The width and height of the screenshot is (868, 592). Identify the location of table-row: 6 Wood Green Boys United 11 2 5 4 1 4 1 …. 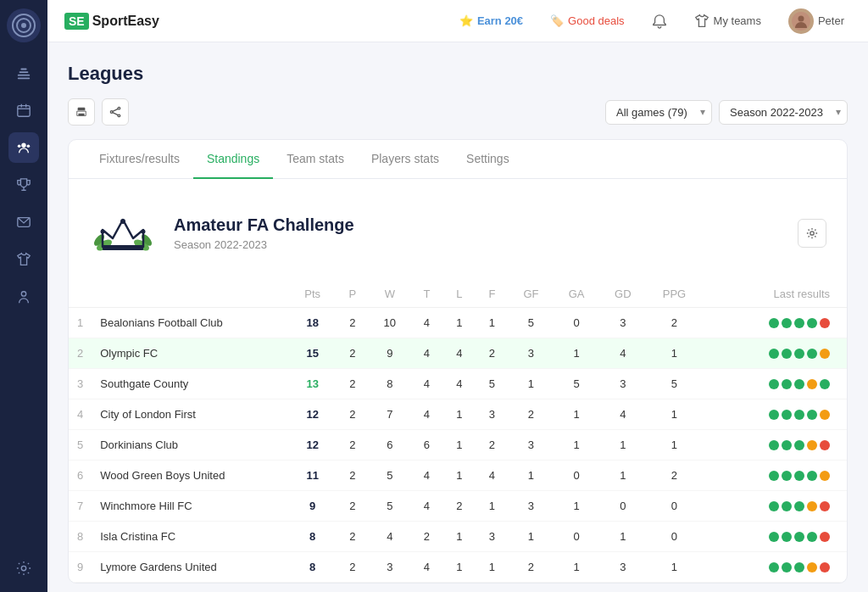
(458, 476).